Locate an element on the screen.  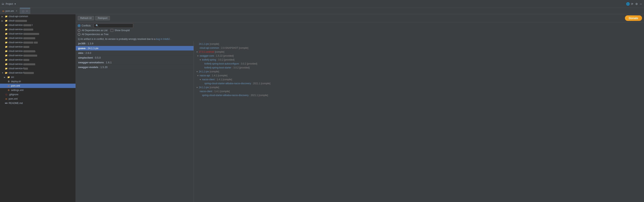
info-link: bug in IntelliJ is located at coordinates (163, 39).